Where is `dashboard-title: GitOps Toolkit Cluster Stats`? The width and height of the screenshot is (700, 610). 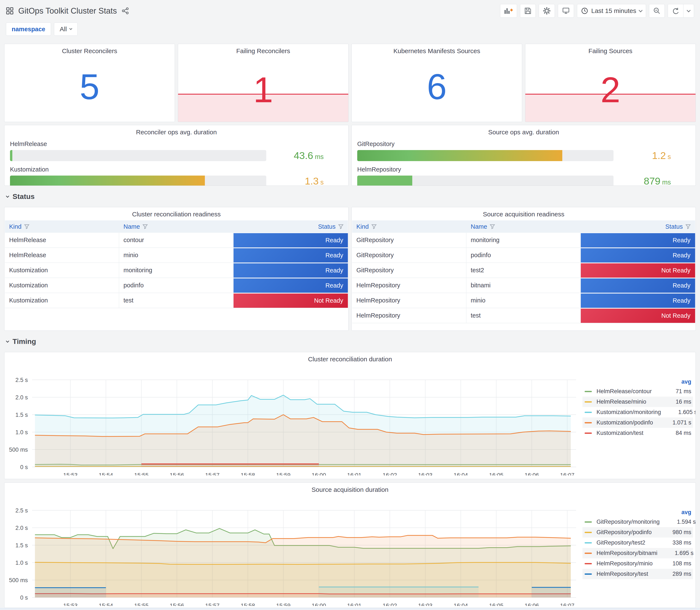 dashboard-title: GitOps Toolkit Cluster Stats is located at coordinates (67, 11).